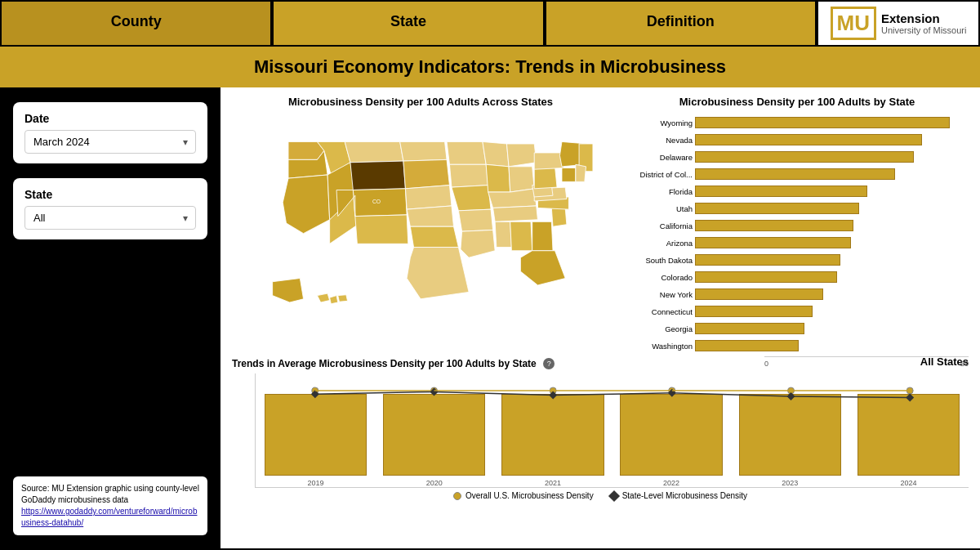  I want to click on date-select-wrapper: March 2024 ▾, so click(110, 142).